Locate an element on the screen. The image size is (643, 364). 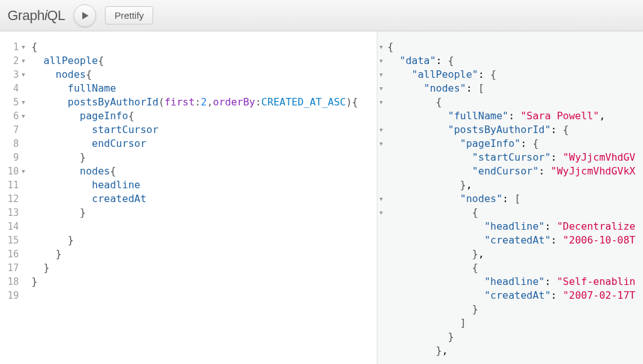
gutter-line: 18 is located at coordinates (13, 282).